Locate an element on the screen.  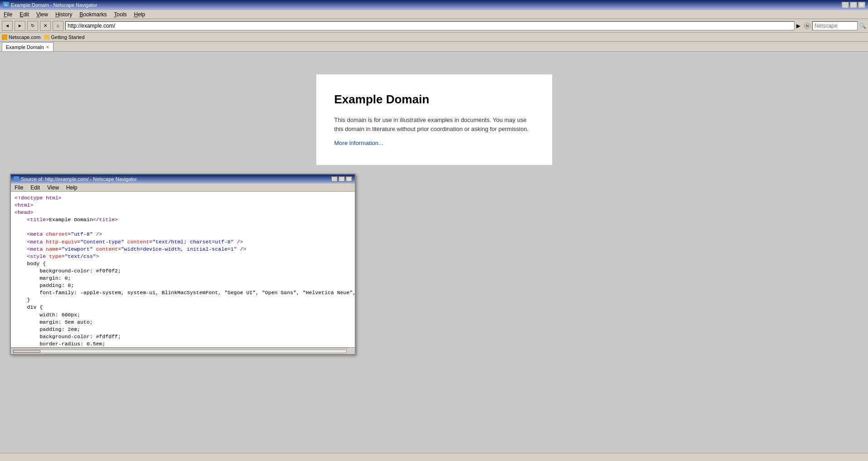
folder-icon is located at coordinates (47, 37).